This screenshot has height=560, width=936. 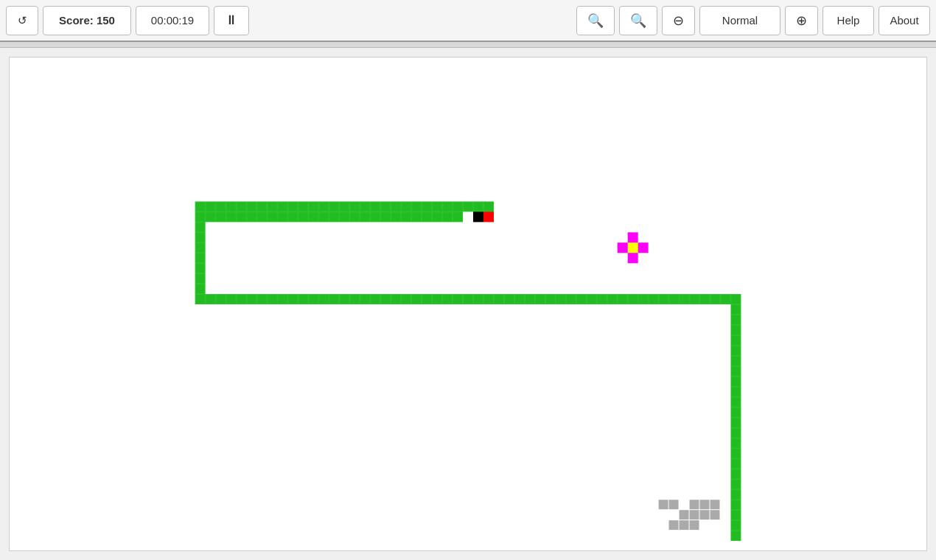 I want to click on difficulty-display: Normal, so click(x=740, y=21).